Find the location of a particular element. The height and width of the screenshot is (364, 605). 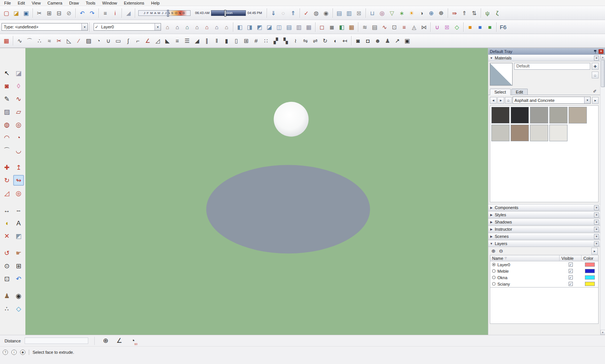

top-view-button: ◨ is located at coordinates (250, 27).